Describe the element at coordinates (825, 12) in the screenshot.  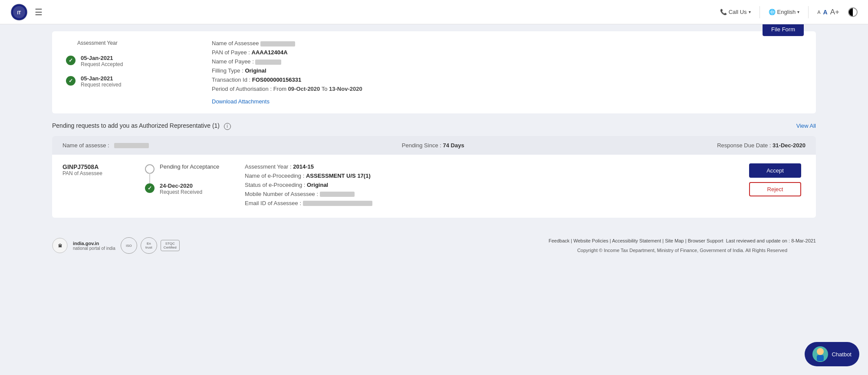
I see `font-medium-button: A` at that location.